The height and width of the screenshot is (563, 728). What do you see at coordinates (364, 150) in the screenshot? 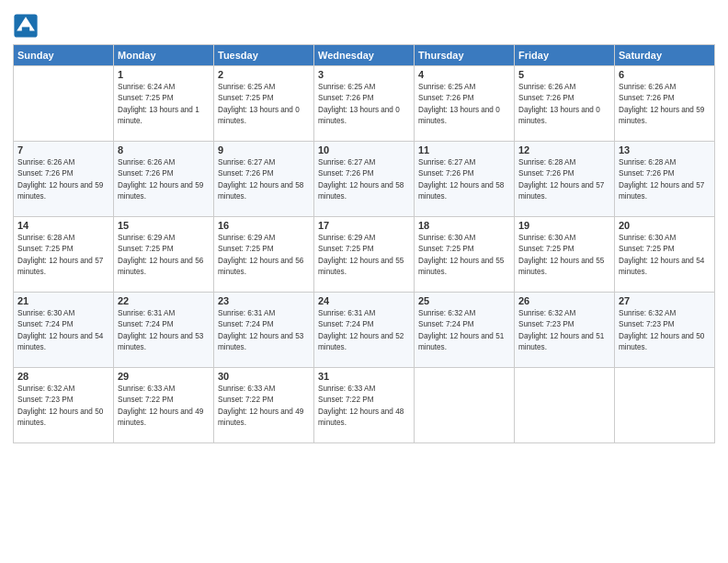
I see `day-number: 10` at bounding box center [364, 150].